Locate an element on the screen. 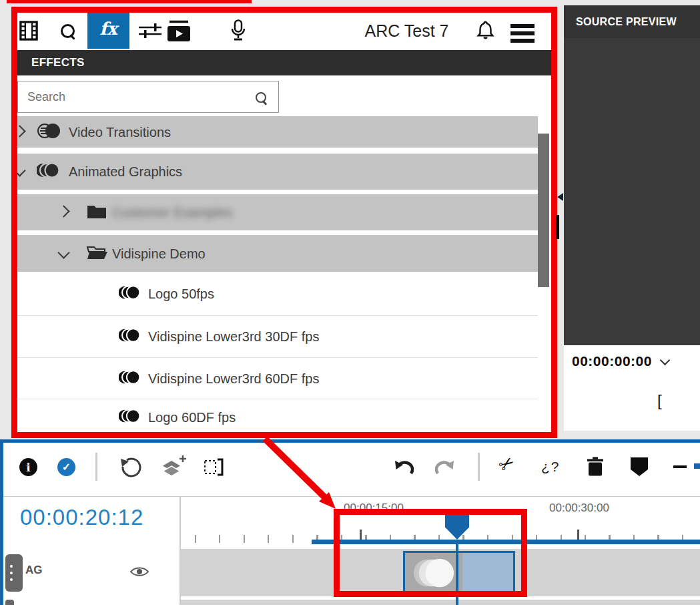  tree-item-logo-50fps: Logo 50fps is located at coordinates (275, 294).